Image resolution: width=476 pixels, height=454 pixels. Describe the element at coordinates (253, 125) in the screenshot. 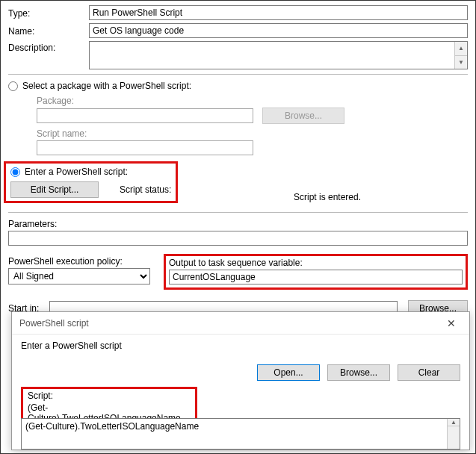

I see `package-group: Package: Browse... Script name:` at that location.